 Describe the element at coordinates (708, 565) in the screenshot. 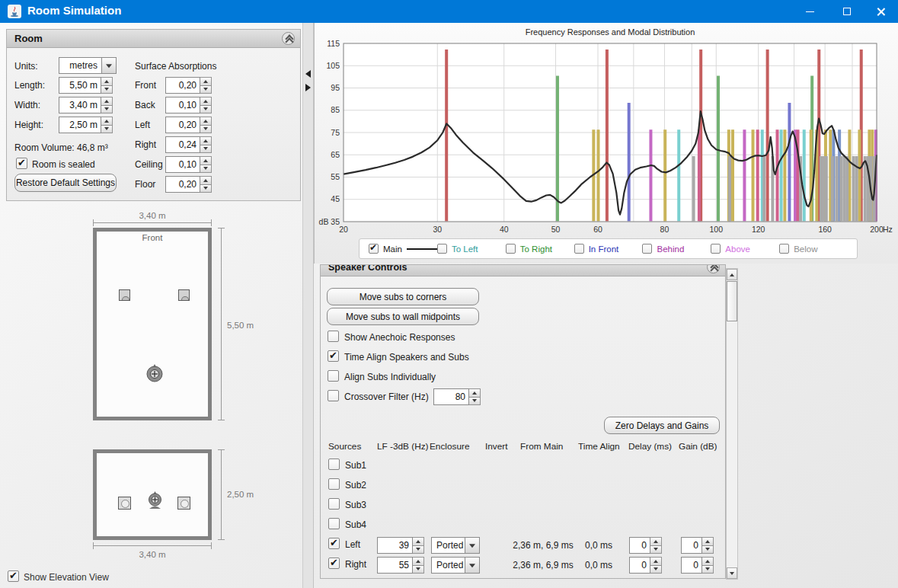

I see `right-gain-spinner` at that location.